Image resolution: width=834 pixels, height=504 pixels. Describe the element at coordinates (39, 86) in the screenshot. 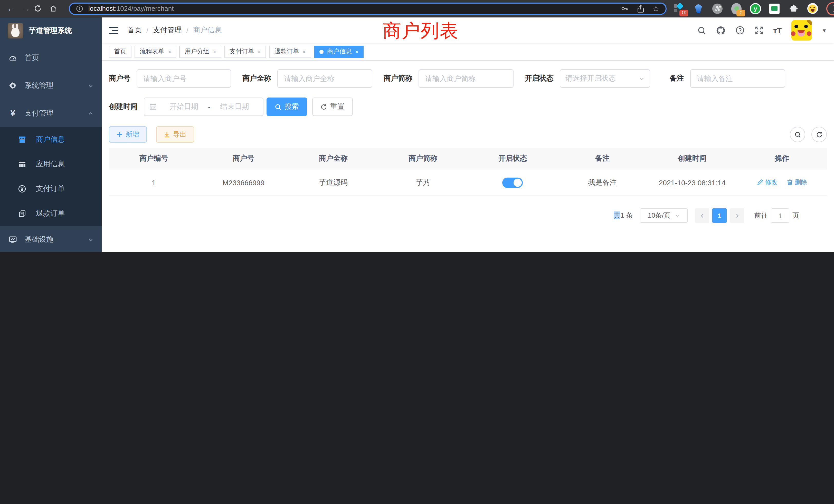

I see `sidebar-item-label: 系统管理` at that location.